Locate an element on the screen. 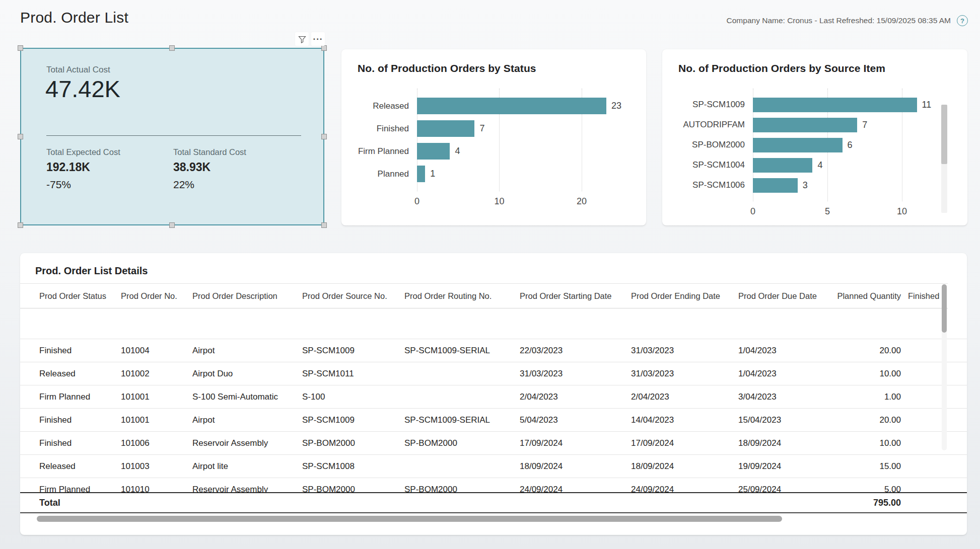 This screenshot has height=549, width=980. table-cell: Finished is located at coordinates (80, 351).